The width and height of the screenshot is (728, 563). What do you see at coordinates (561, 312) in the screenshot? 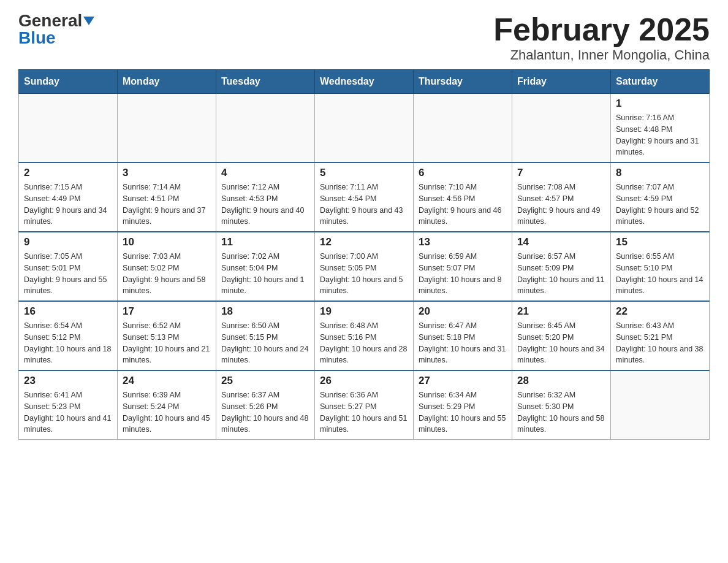
I see `day-number: 21` at bounding box center [561, 312].